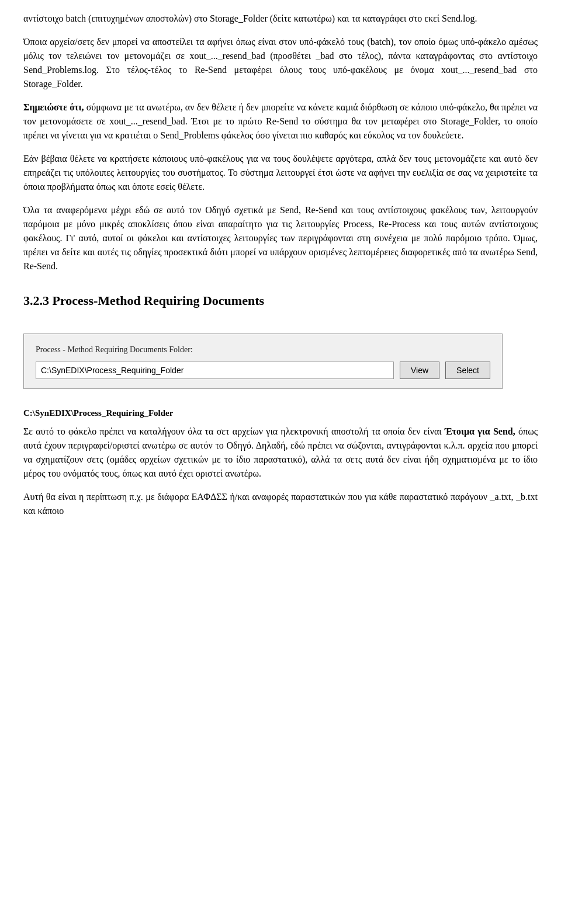  What do you see at coordinates (280, 121) in the screenshot?
I see `paragraph-3: Σημειώστε ότι, σύμφωνα με τα ανωτέρω, αν…` at bounding box center [280, 121].